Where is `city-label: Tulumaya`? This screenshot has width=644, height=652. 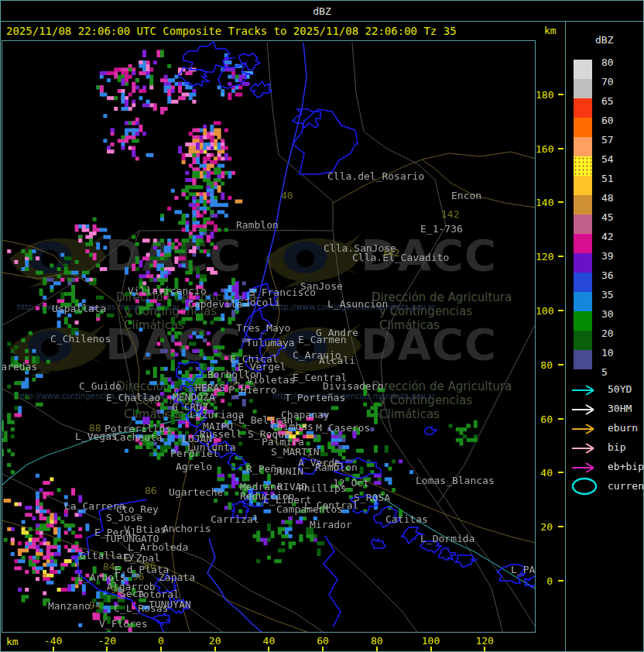 city-label: Tulumaya is located at coordinates (271, 342).